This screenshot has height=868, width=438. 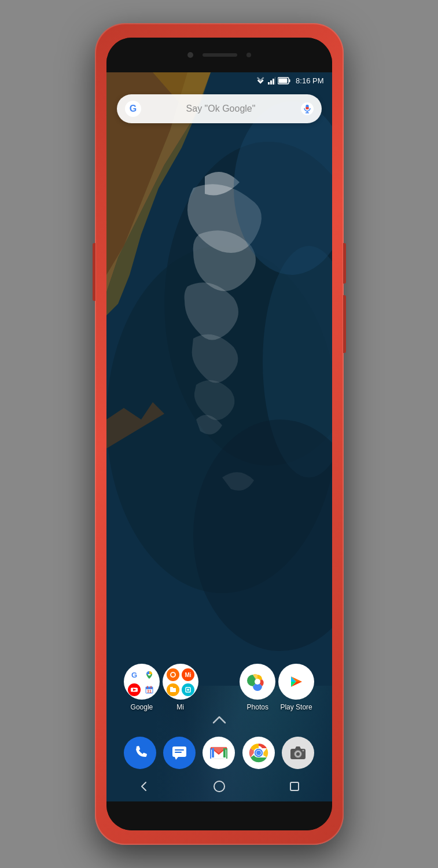 What do you see at coordinates (219, 80) in the screenshot?
I see `status-bar: 8:16 PM` at bounding box center [219, 80].